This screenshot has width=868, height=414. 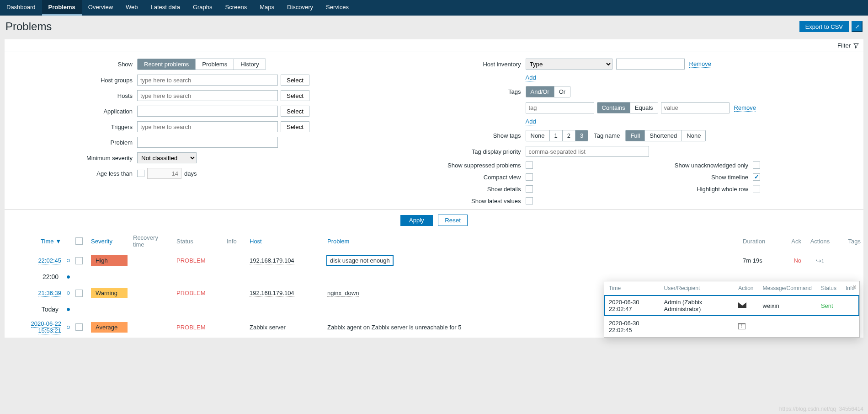 What do you see at coordinates (71, 174) in the screenshot?
I see `age-label: Age less than` at bounding box center [71, 174].